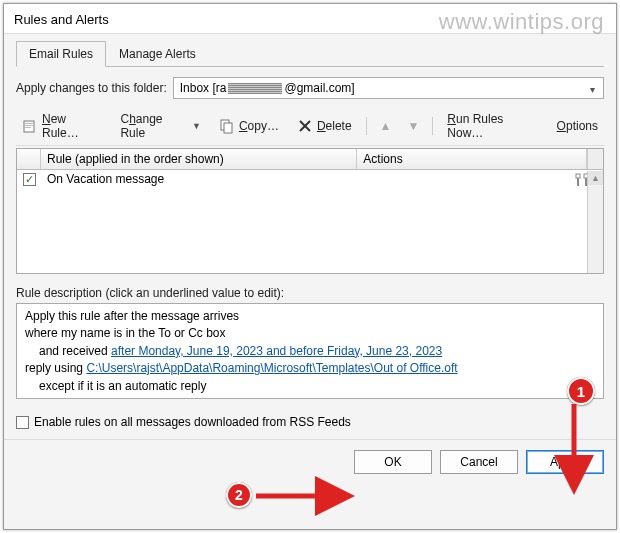 The image size is (620, 533). Describe the element at coordinates (92, 88) in the screenshot. I see `folder-label: Apply changes to this folder:` at that location.